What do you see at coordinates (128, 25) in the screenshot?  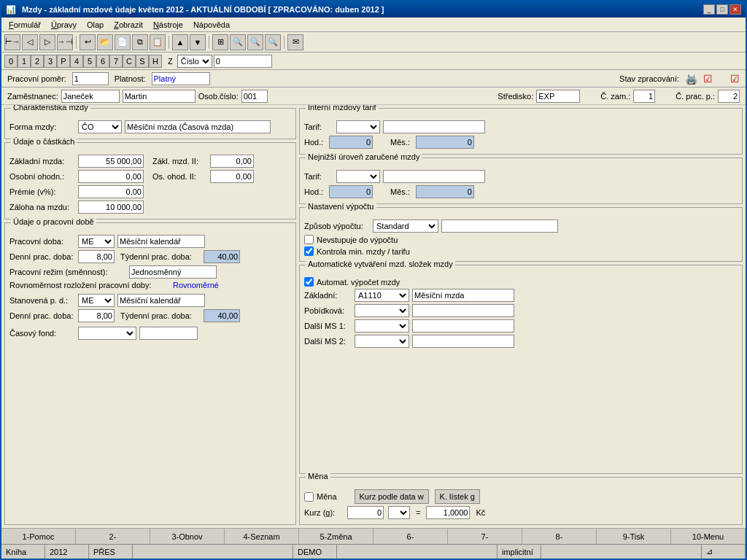 I see `menu-zobrazit: Zobrazit` at bounding box center [128, 25].